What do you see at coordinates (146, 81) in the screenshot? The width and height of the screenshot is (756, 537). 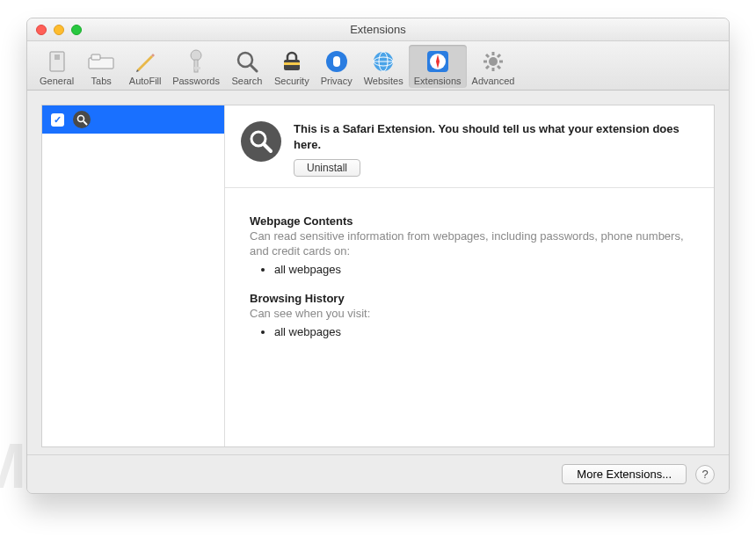 I see `tab-label: AutoFill` at bounding box center [146, 81].